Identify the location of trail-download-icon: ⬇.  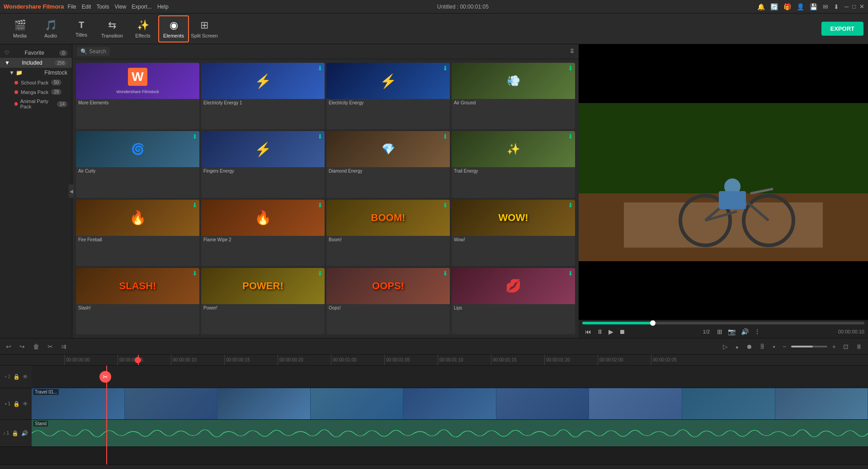
(571, 136).